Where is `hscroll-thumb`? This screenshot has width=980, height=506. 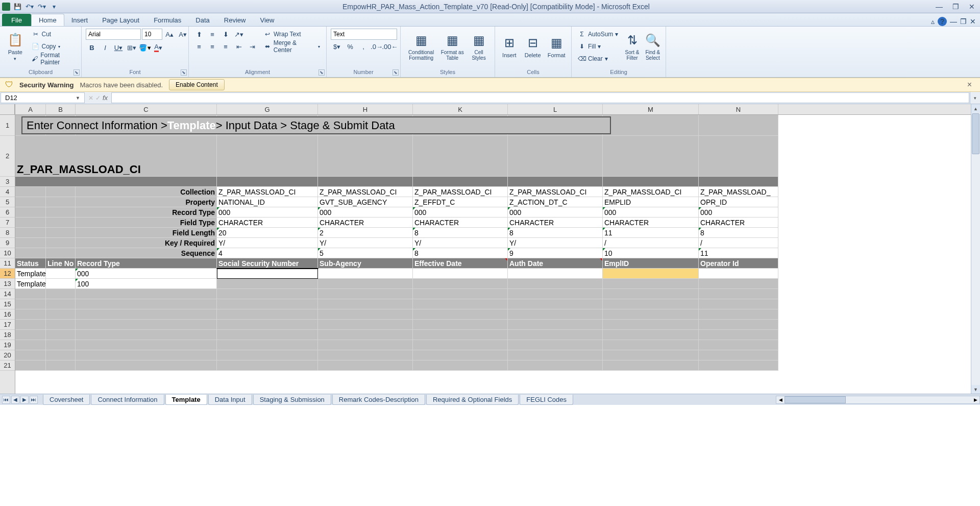
hscroll-thumb is located at coordinates (815, 400).